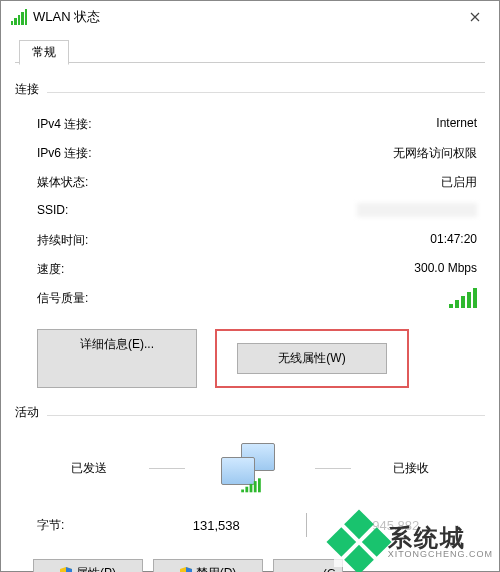 The image size is (500, 572). I want to click on close-button, so click(474, 17).